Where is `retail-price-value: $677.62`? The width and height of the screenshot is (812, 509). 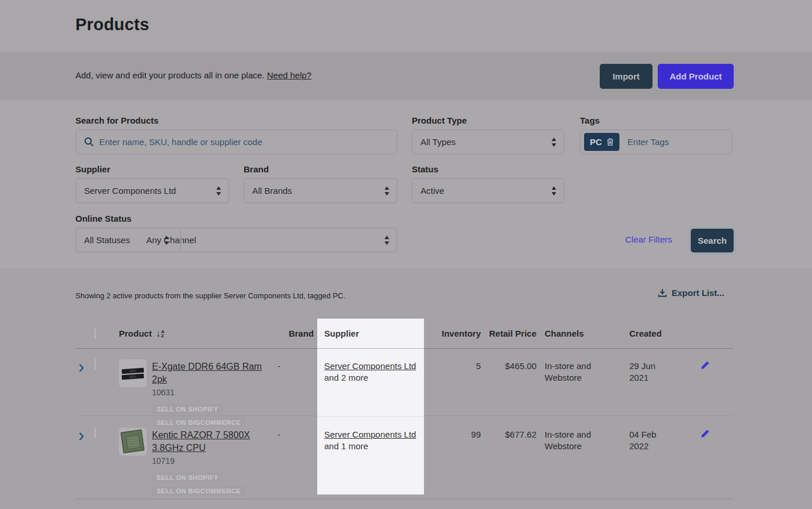 retail-price-value: $677.62 is located at coordinates (509, 435).